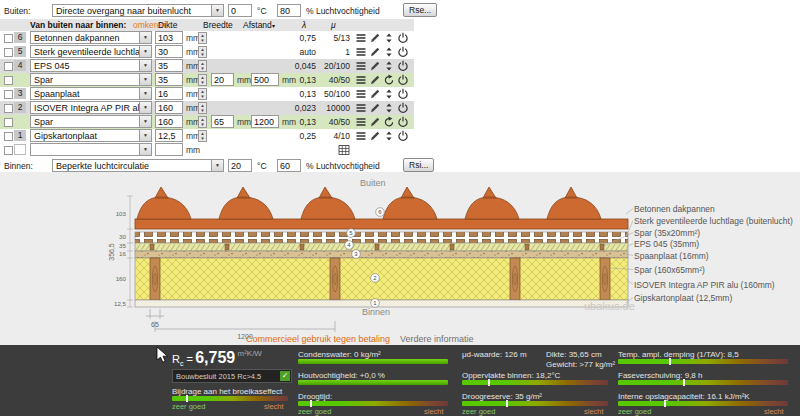 Image resolution: width=800 pixels, height=416 pixels. Describe the element at coordinates (344, 150) in the screenshot. I see `material-grid-icon` at that location.